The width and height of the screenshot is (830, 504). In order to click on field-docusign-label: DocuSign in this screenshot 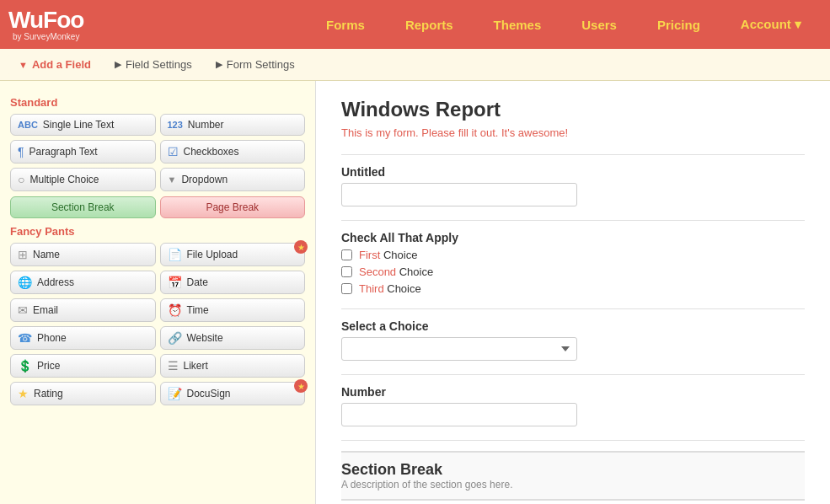, I will do `click(209, 394)`.